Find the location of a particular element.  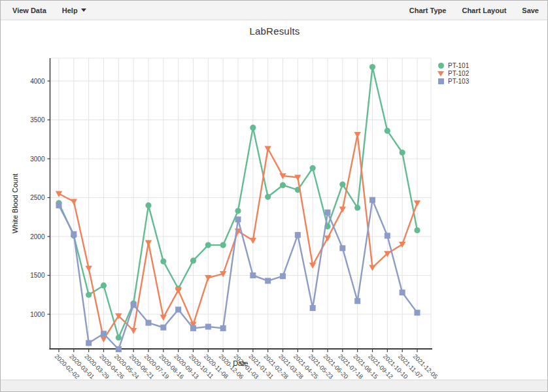

toolbar: View Data Help Chart Type Chart Layout S… is located at coordinates (274, 10).